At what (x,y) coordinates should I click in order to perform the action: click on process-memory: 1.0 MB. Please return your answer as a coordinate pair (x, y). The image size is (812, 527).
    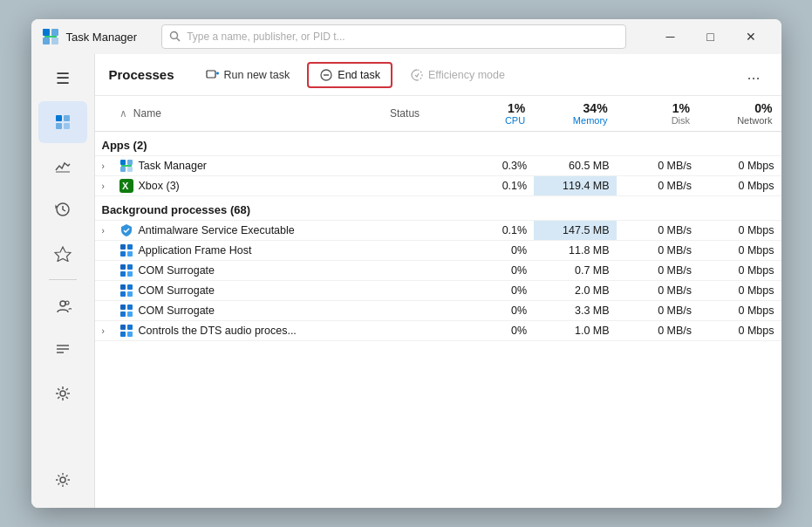
    Looking at the image, I should click on (575, 332).